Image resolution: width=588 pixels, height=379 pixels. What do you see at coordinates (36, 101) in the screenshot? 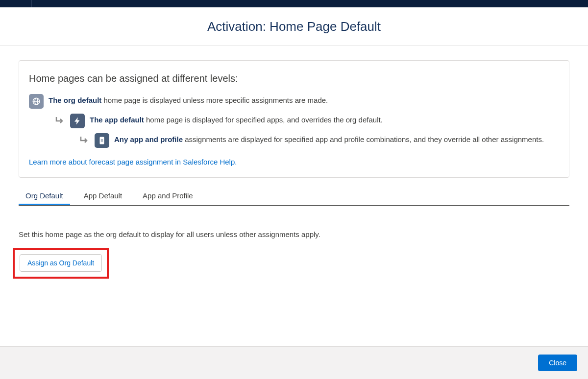
I see `globe-icon` at bounding box center [36, 101].